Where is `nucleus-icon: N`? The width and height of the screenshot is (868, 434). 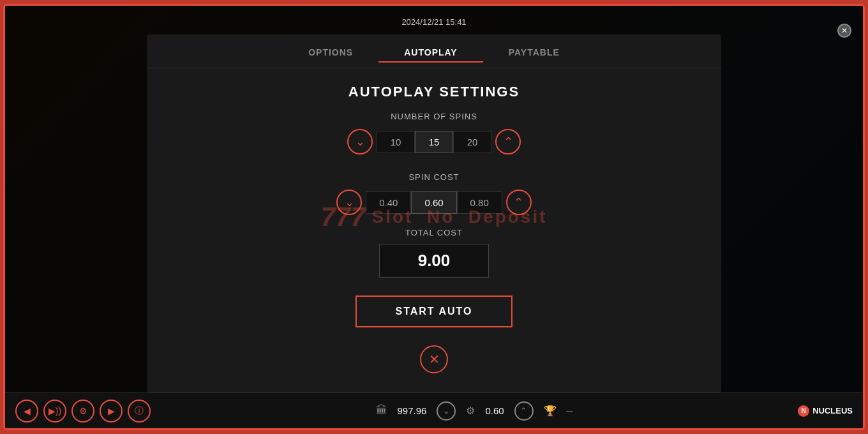 nucleus-icon: N is located at coordinates (804, 411).